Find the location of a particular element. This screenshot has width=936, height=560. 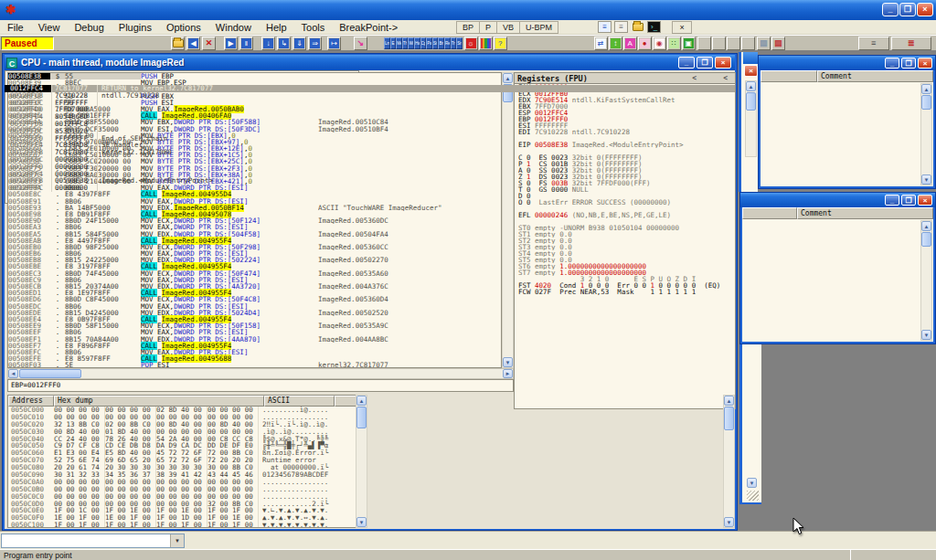

register-line: FCW 027F Prec NEAR,53 Mask 1 1 1 1 1 1 is located at coordinates (625, 292).